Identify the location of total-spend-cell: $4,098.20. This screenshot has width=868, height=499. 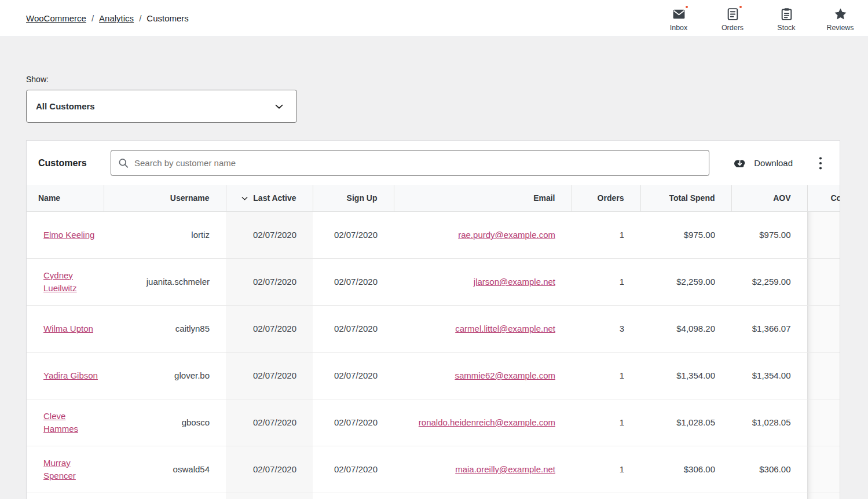
(686, 329).